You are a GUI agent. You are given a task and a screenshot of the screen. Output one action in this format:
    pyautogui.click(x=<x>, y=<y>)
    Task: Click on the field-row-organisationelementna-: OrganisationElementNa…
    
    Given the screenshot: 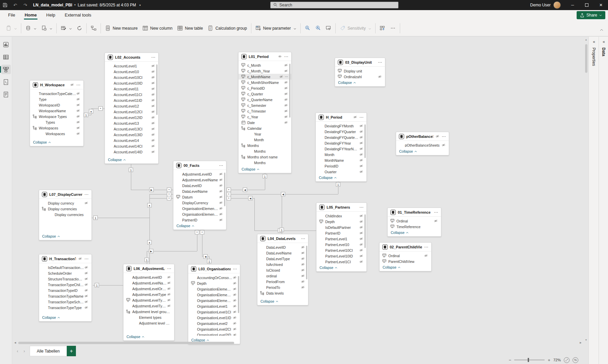 What is the action you would take?
    pyautogui.click(x=200, y=214)
    